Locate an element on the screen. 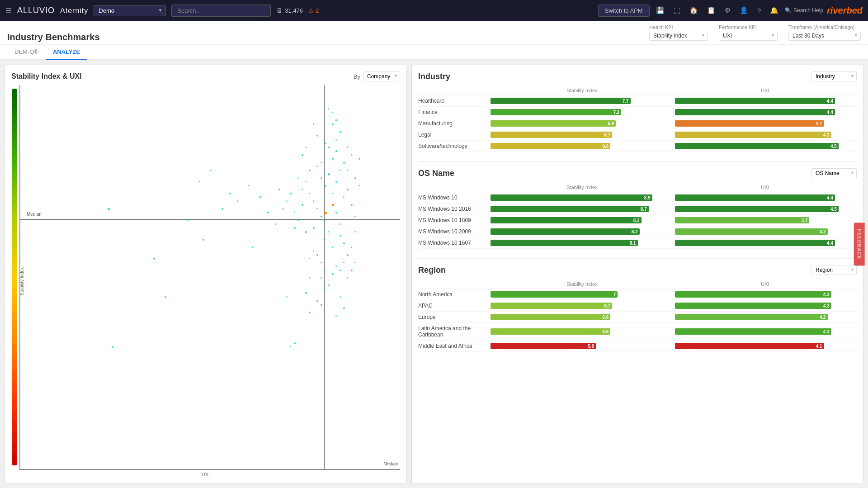 The image size is (868, 488). table-row: APAC 6.7 4.3 is located at coordinates (637, 306).